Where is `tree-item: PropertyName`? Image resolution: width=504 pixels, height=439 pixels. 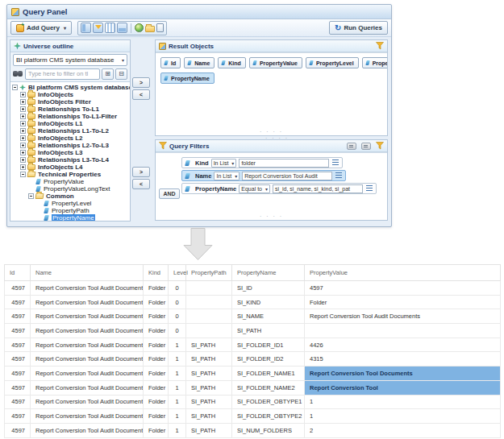 tree-item: PropertyName is located at coordinates (71, 217).